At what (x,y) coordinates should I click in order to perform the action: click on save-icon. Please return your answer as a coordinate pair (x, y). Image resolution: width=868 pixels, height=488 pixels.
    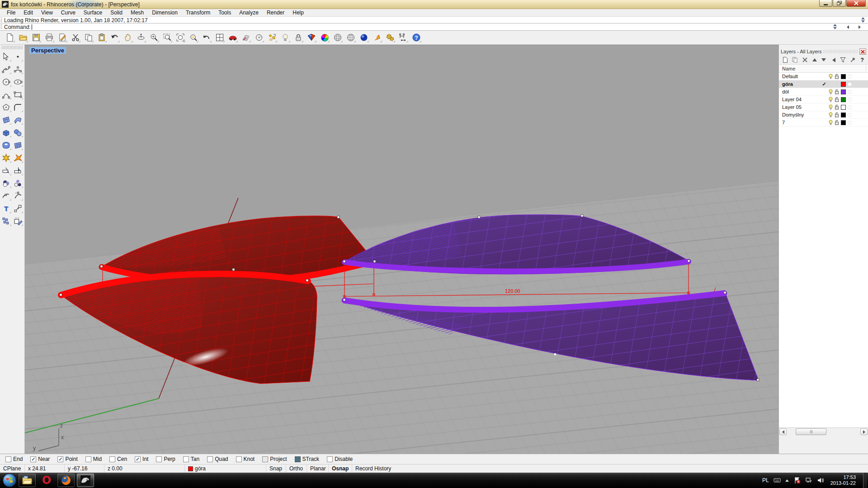
    Looking at the image, I should click on (36, 38).